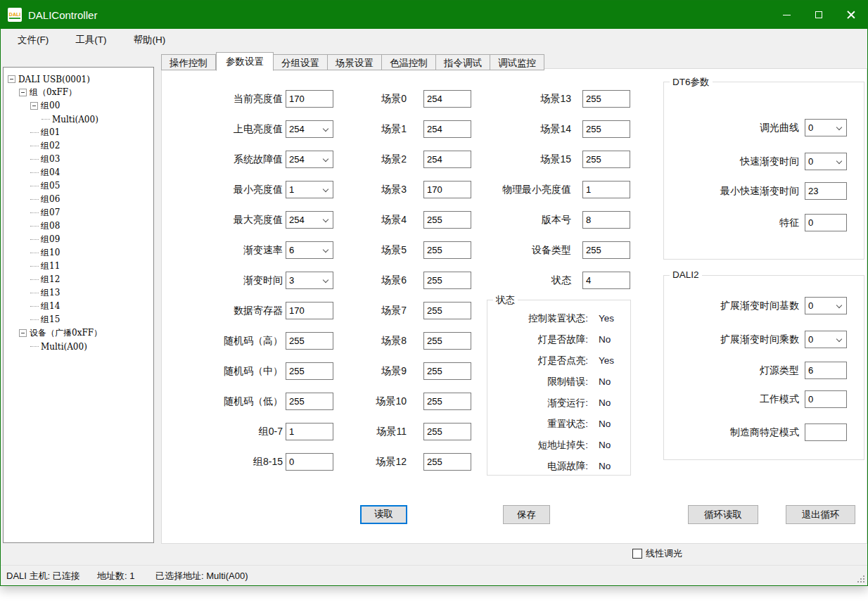  Describe the element at coordinates (369, 250) in the screenshot. I see `scene-5-label: 场景5` at that location.